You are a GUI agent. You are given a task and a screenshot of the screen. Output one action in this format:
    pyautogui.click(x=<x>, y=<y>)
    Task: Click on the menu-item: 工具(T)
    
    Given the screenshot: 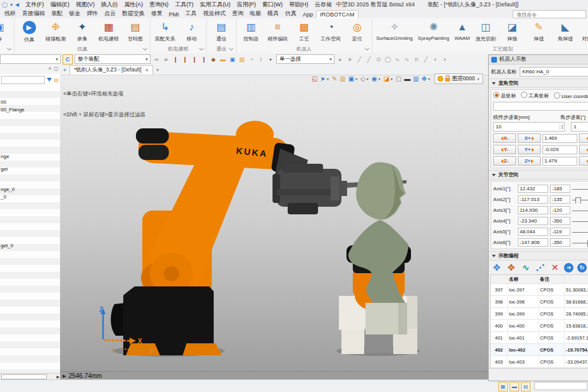 What is the action you would take?
    pyautogui.click(x=185, y=5)
    